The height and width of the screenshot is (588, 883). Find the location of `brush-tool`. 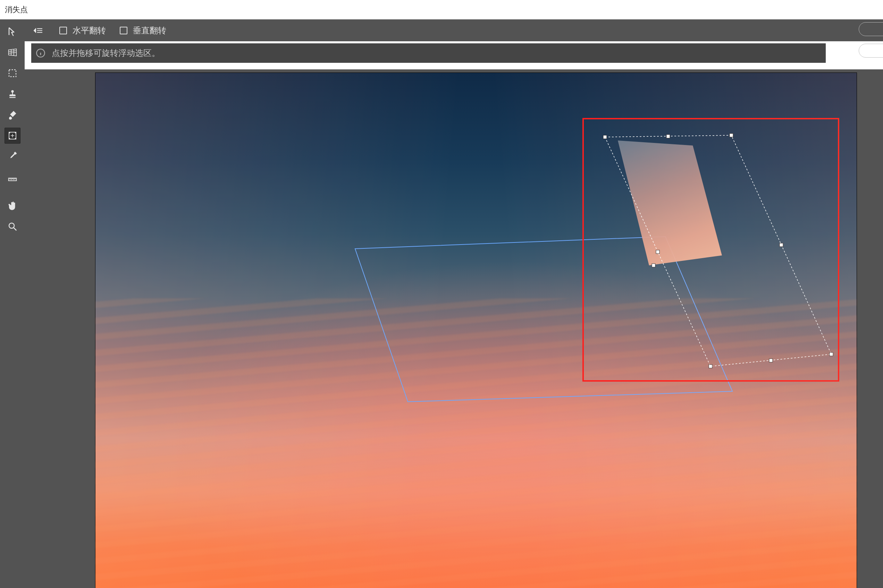

brush-tool is located at coordinates (13, 115).